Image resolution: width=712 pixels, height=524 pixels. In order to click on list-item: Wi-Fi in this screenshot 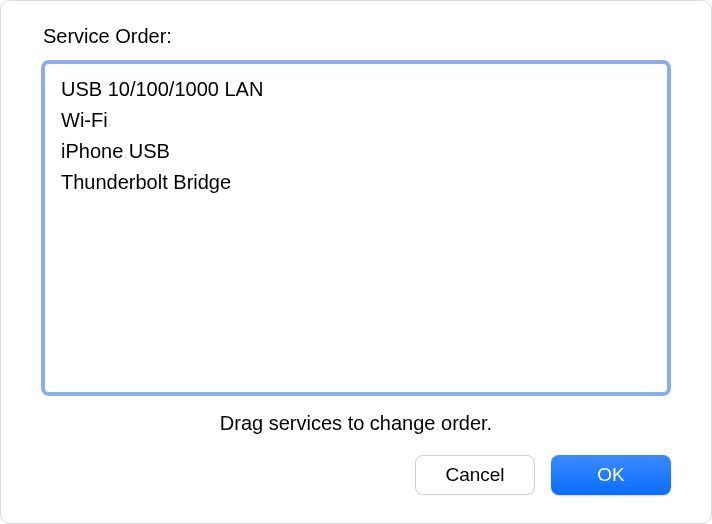, I will do `click(356, 120)`.